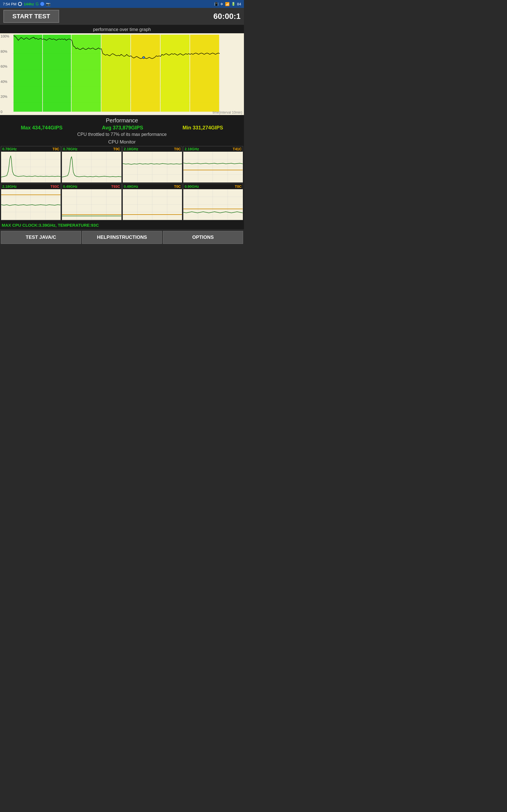 This screenshot has height=812, width=507. What do you see at coordinates (5, 52) in the screenshot?
I see `y-label-80: 80%` at bounding box center [5, 52].